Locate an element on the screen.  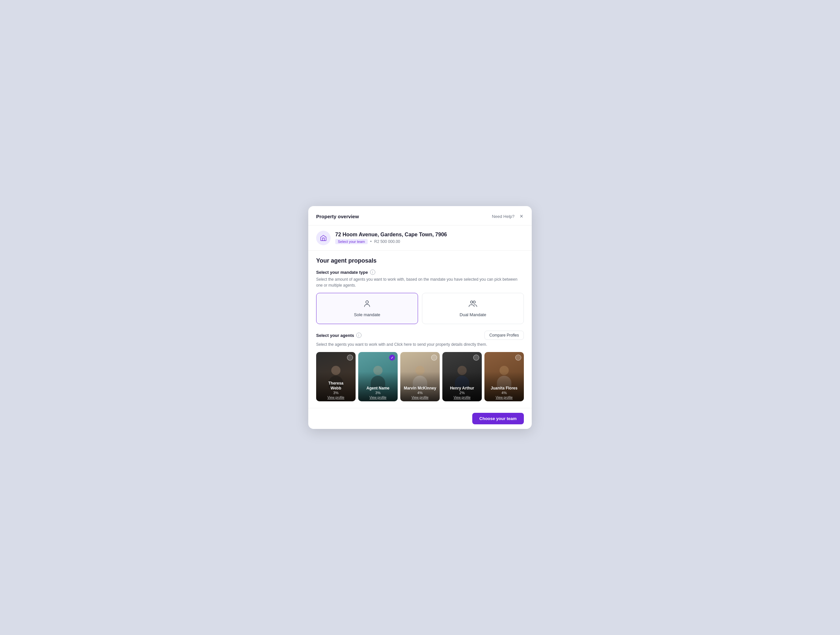
agent-name-1: TheresaWebb is located at coordinates (336, 386).